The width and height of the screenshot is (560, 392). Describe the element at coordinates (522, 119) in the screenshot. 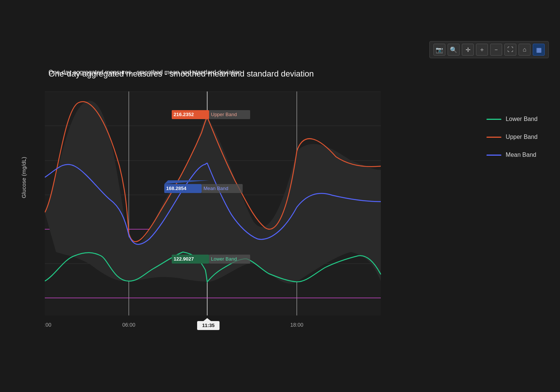

I see `lower-band-legend-label: Lower Band` at that location.